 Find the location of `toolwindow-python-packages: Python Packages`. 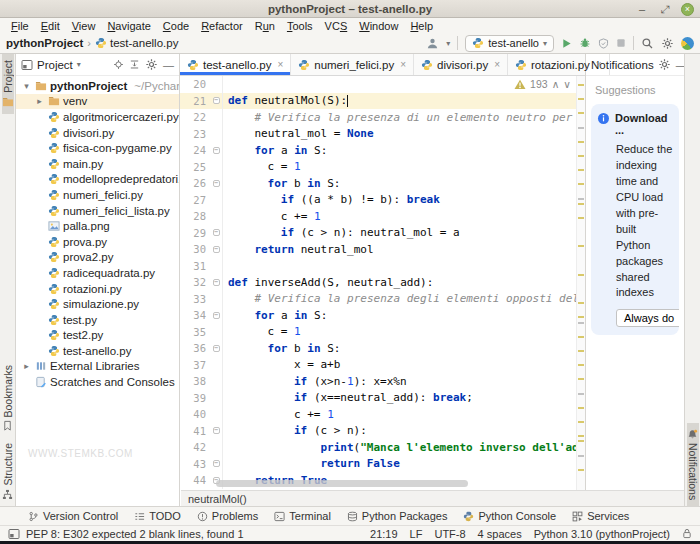

toolwindow-python-packages: Python Packages is located at coordinates (398, 516).